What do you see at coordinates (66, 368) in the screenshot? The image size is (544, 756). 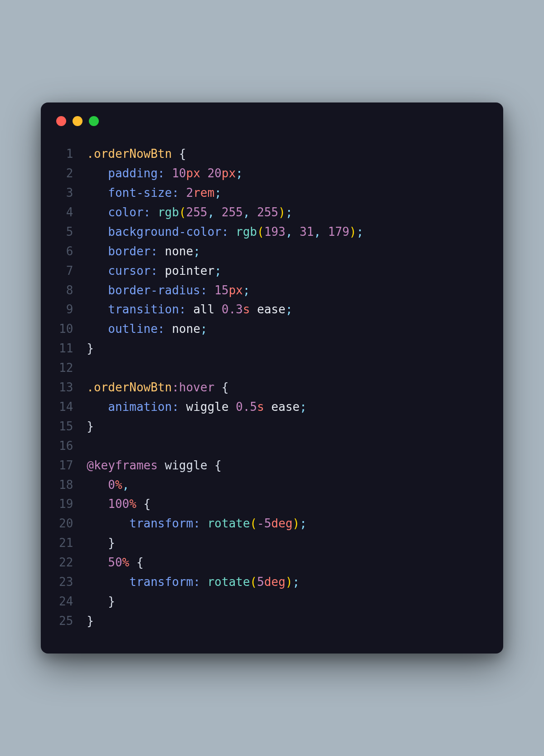 I see `line-number: 12` at bounding box center [66, 368].